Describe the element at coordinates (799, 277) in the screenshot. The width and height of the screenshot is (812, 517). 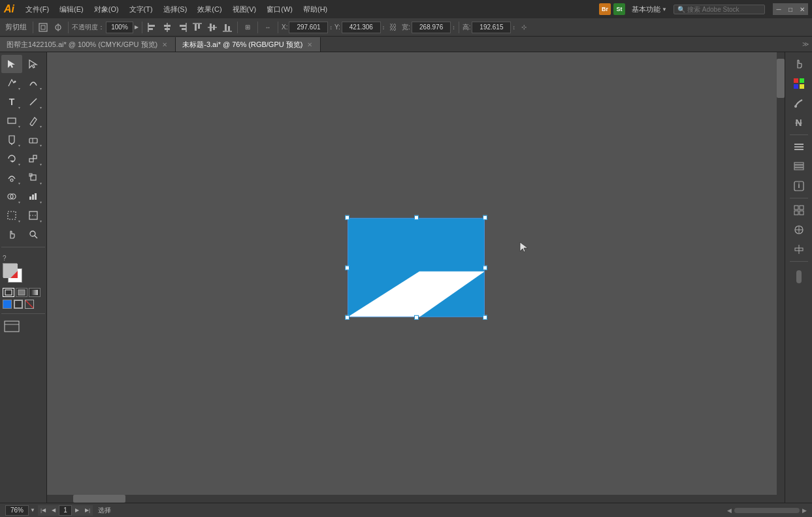
I see `rp-scroll-thumb` at that location.